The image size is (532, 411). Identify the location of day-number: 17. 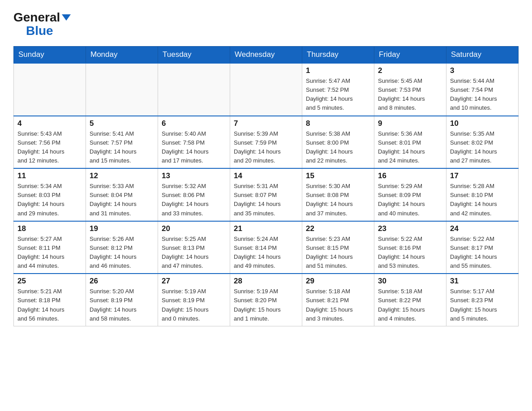
(482, 176).